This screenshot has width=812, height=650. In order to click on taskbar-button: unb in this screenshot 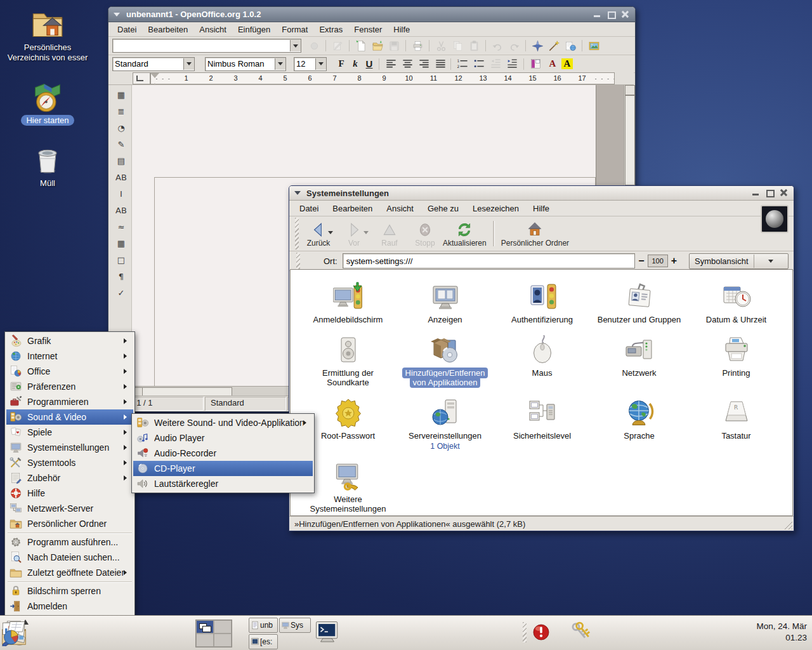, I will do `click(263, 625)`.